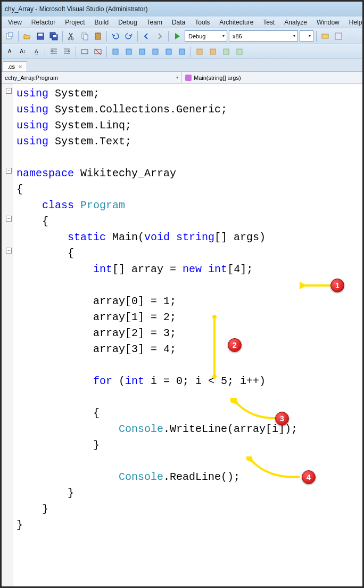  What do you see at coordinates (325, 36) in the screenshot?
I see `find-icon` at bounding box center [325, 36].